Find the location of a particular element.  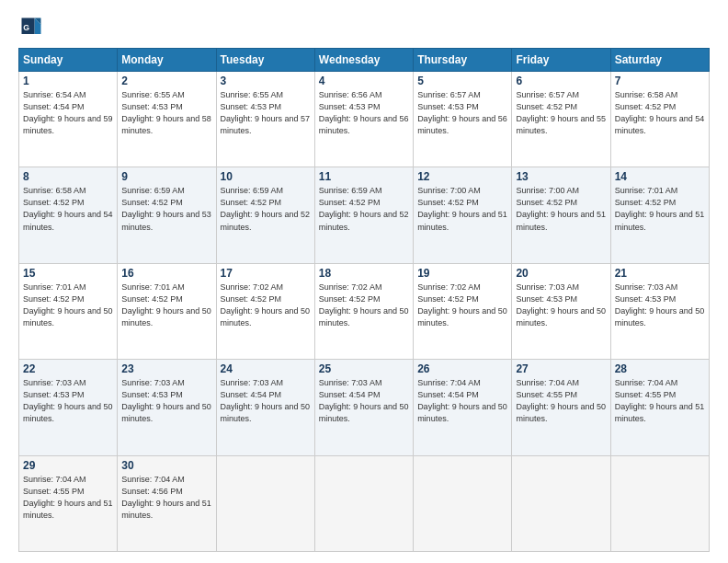

cell-content: Sunrise: 6:57 AMSunset: 4:52 PMDaylight:… is located at coordinates (561, 112).